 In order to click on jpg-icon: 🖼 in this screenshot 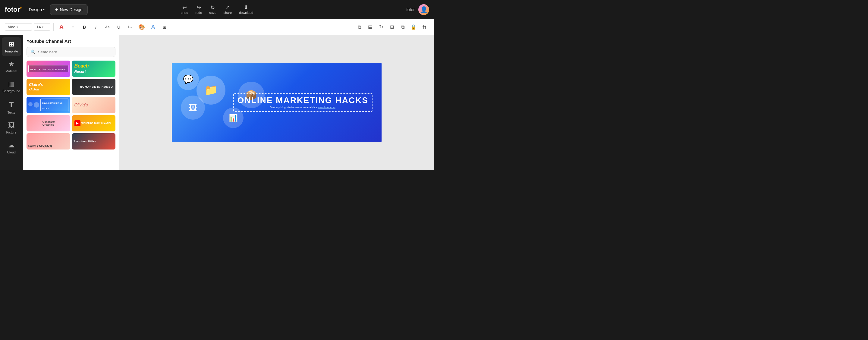, I will do `click(193, 108)`.